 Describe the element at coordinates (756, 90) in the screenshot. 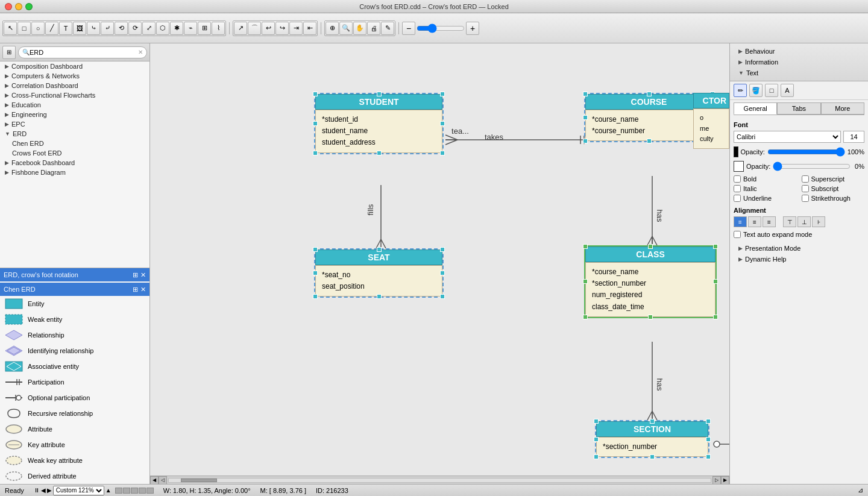

I see `format-fill-icon: 🪣` at that location.